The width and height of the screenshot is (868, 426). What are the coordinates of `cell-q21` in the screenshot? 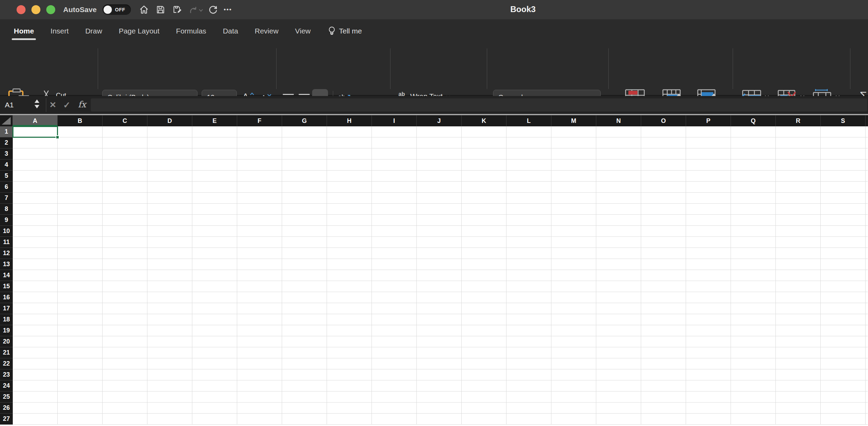 It's located at (753, 353).